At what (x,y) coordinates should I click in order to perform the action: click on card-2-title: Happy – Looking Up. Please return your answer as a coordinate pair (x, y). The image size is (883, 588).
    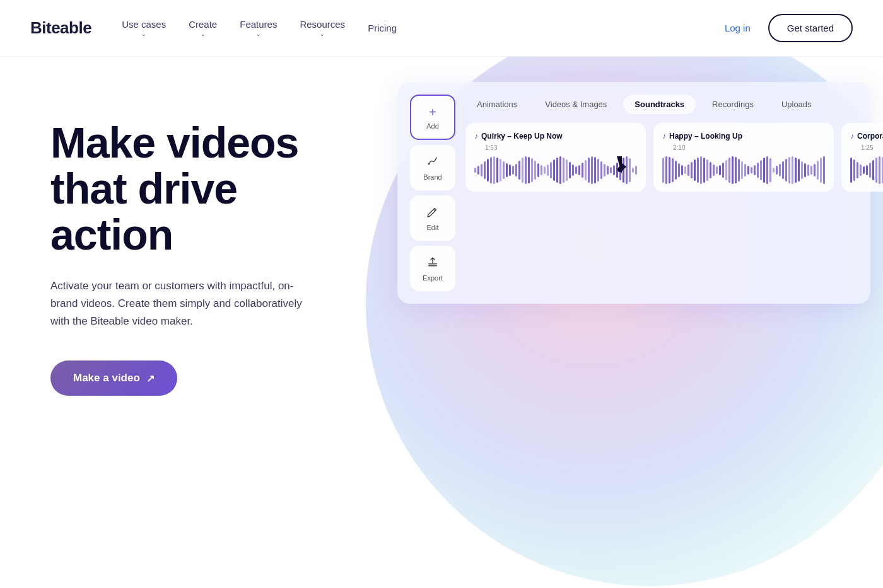
    Looking at the image, I should click on (706, 136).